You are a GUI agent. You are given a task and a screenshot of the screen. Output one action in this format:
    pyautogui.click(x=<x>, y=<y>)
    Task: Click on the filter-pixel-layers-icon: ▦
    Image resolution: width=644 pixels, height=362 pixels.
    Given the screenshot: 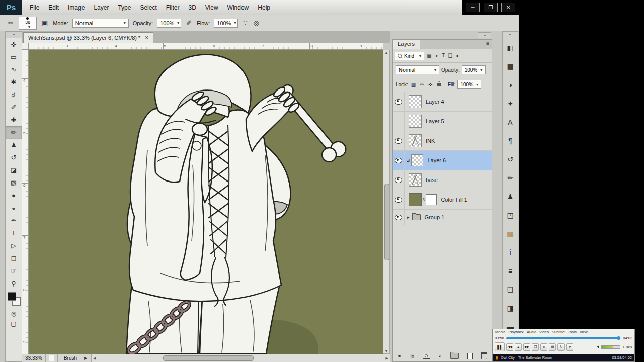 What is the action you would take?
    pyautogui.click(x=429, y=56)
    